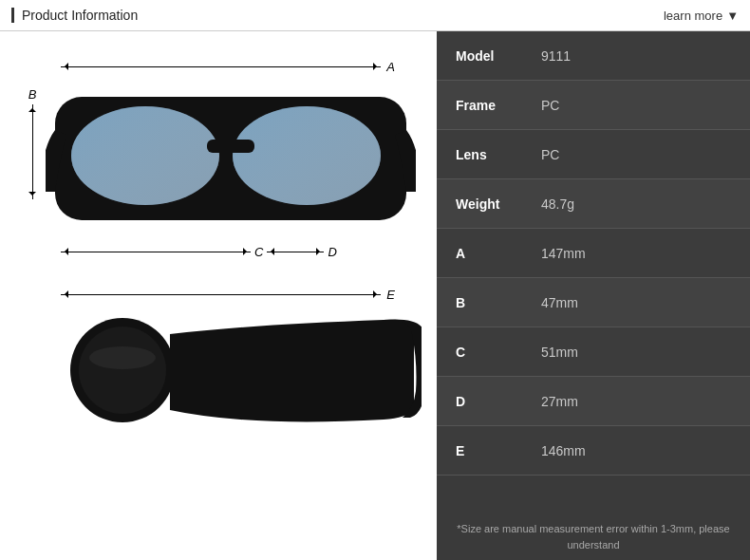  I want to click on spec-row: C51mm, so click(593, 352).